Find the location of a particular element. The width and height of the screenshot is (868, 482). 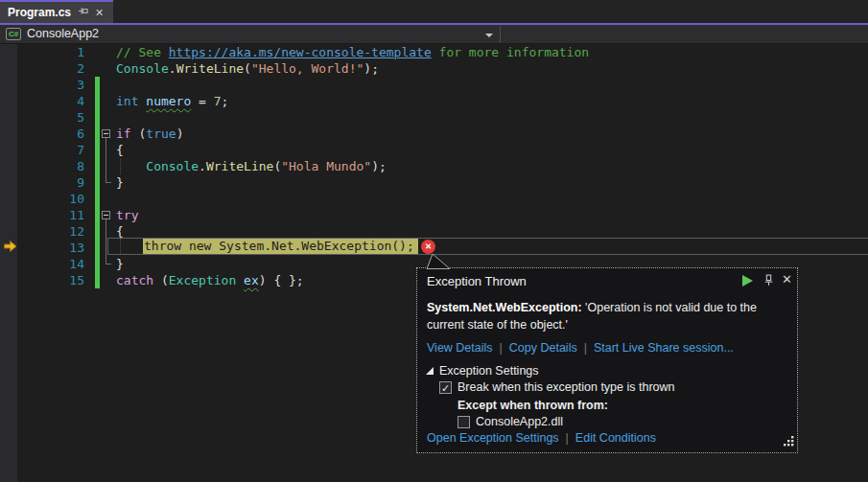

popup-callout-pointer is located at coordinates (437, 263).